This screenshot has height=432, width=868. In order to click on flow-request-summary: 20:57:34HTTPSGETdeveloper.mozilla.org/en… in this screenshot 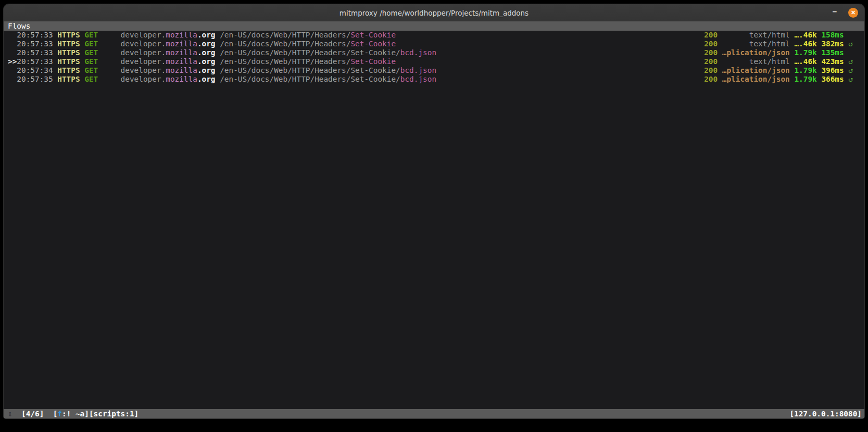, I will do `click(222, 71)`.